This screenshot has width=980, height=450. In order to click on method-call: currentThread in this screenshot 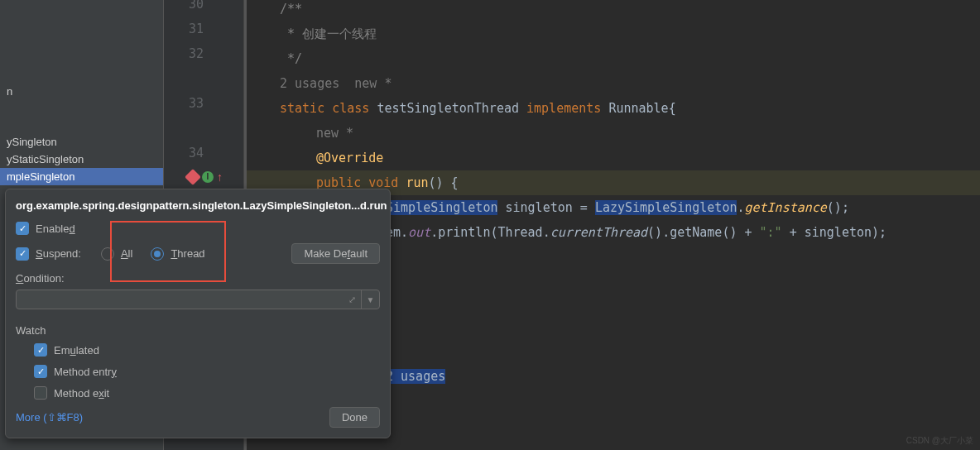, I will do `click(599, 232)`.